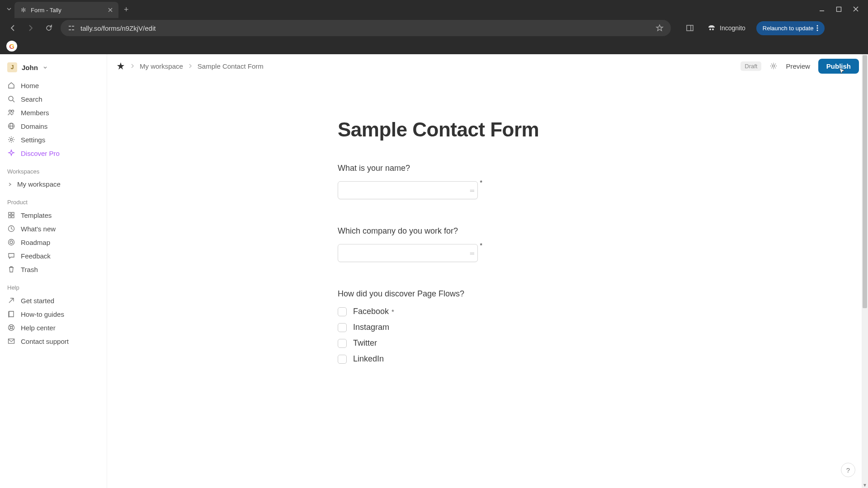 The image size is (868, 488). Describe the element at coordinates (67, 10) in the screenshot. I see `tab-title: Form - Tally` at that location.